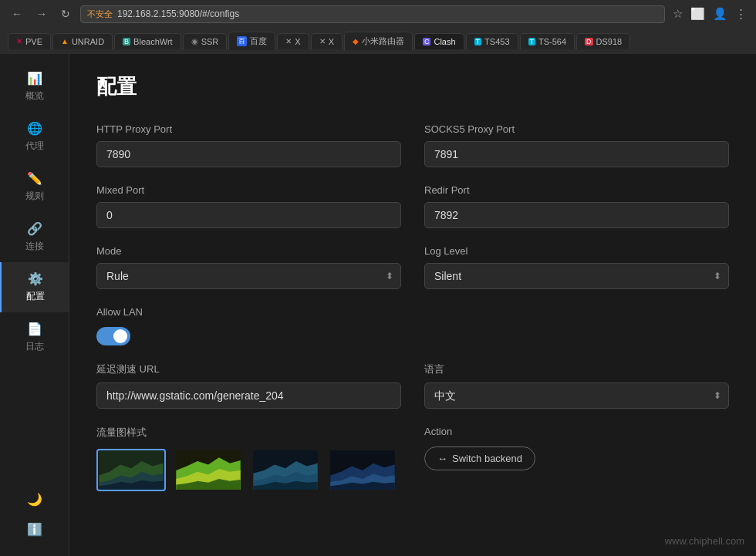 This screenshot has width=756, height=556. What do you see at coordinates (741, 14) in the screenshot?
I see `menu-icon: ⋮` at bounding box center [741, 14].